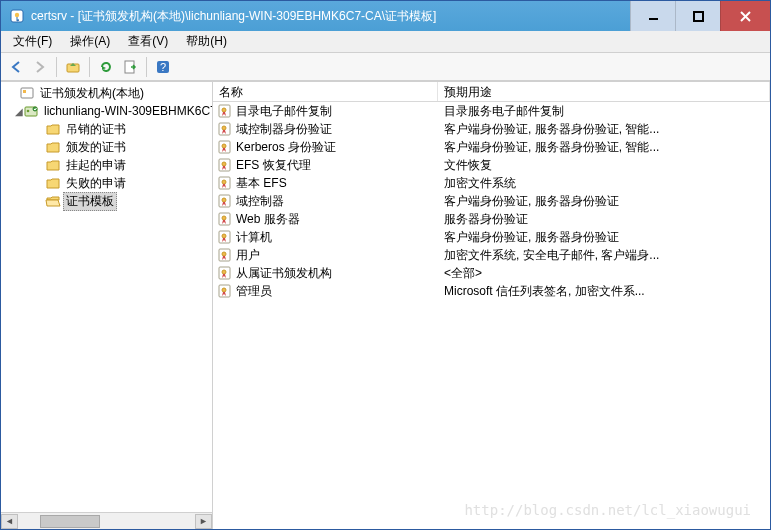  Describe the element at coordinates (70, 522) in the screenshot. I see `scroll-thumb` at that location.